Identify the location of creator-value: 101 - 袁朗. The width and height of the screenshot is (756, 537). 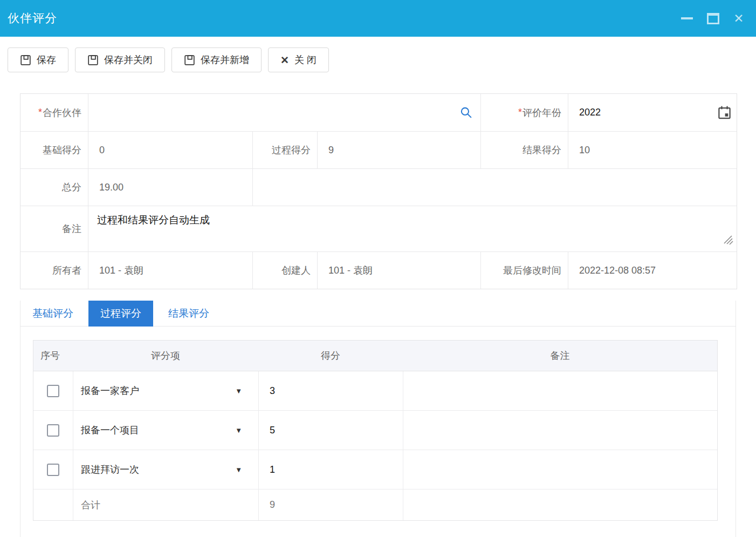
(350, 270).